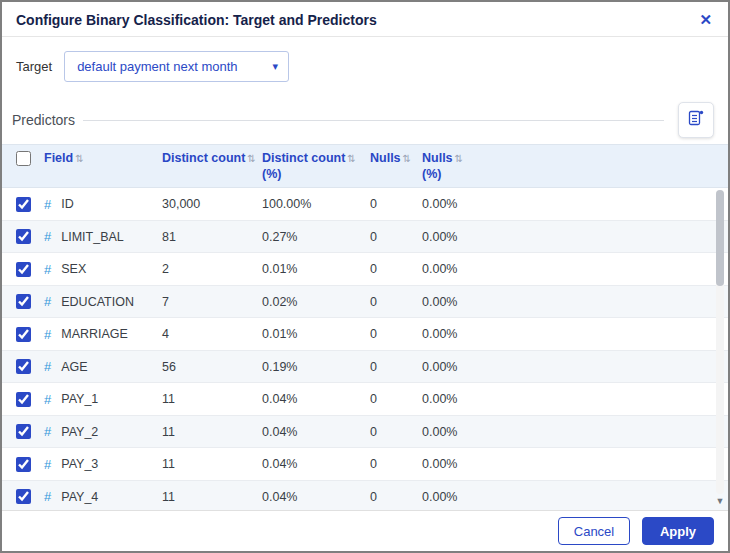 The image size is (730, 553). I want to click on target-row: Target default payment next month ▾, so click(365, 64).